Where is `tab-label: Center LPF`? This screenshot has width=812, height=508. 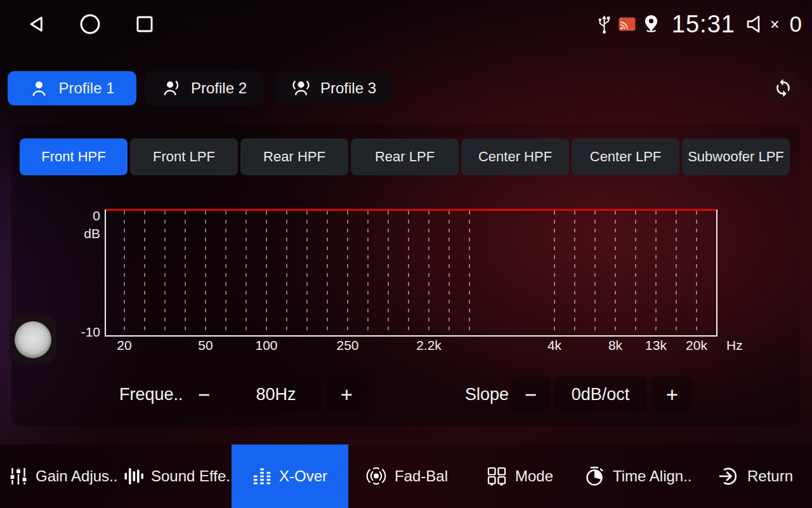
tab-label: Center LPF is located at coordinates (625, 157).